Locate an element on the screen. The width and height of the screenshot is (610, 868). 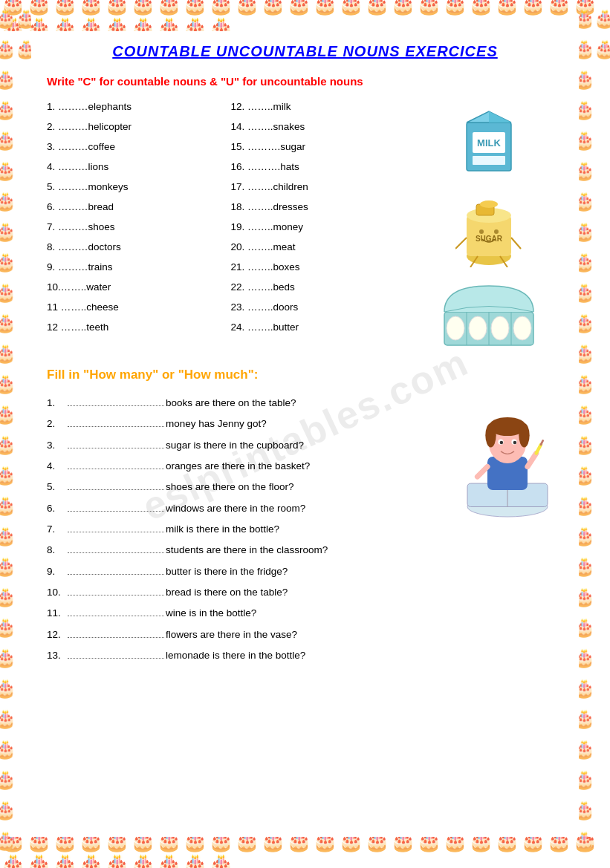
list-item: 6. ………bread is located at coordinates (139, 206).